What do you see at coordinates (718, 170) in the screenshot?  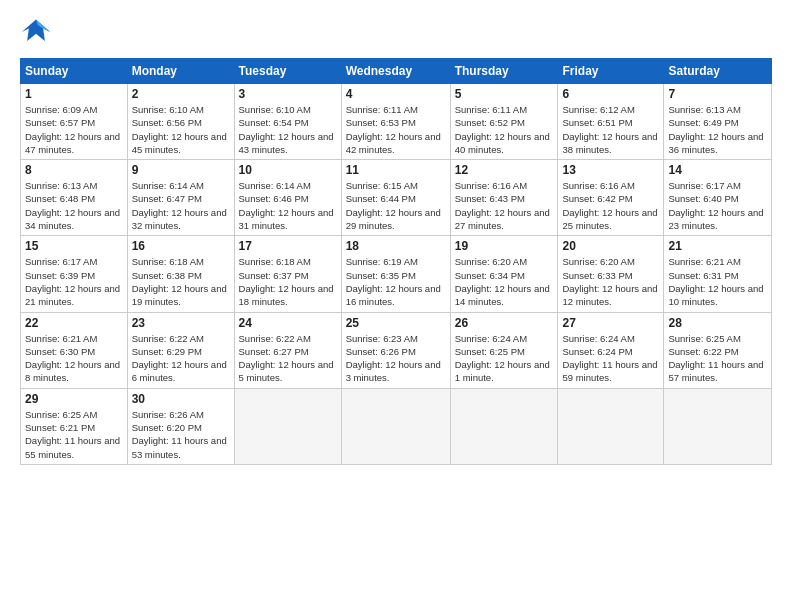 I see `day-number: 14` at bounding box center [718, 170].